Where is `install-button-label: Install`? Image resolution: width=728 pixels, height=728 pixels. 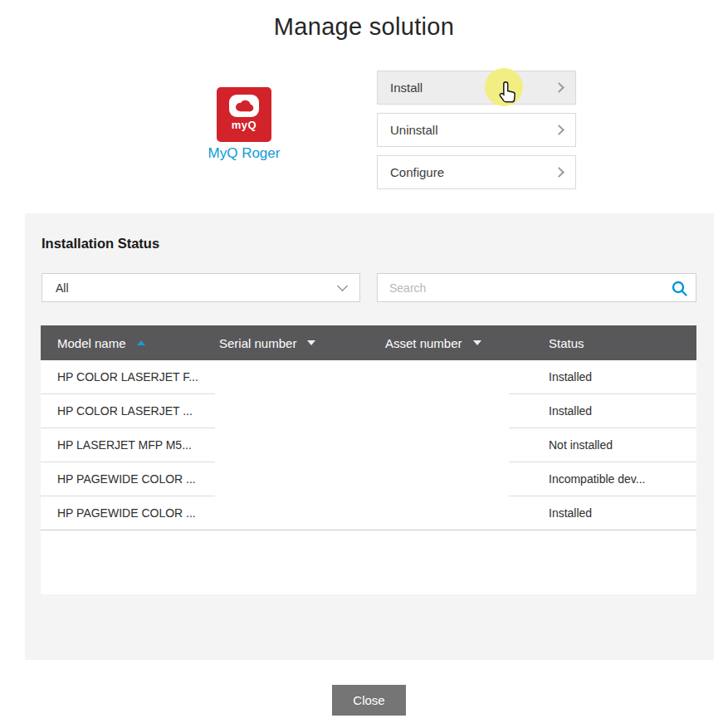 install-button-label: Install is located at coordinates (407, 88).